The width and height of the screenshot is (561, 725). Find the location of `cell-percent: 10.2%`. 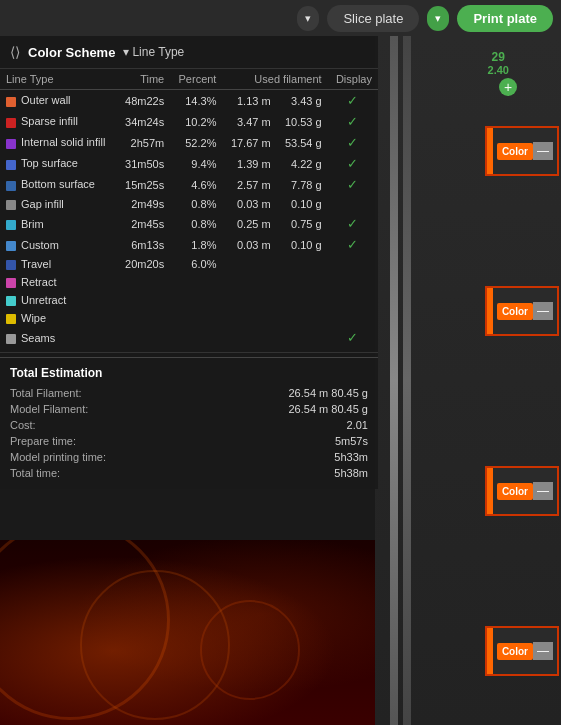

cell-percent: 10.2% is located at coordinates (196, 122).